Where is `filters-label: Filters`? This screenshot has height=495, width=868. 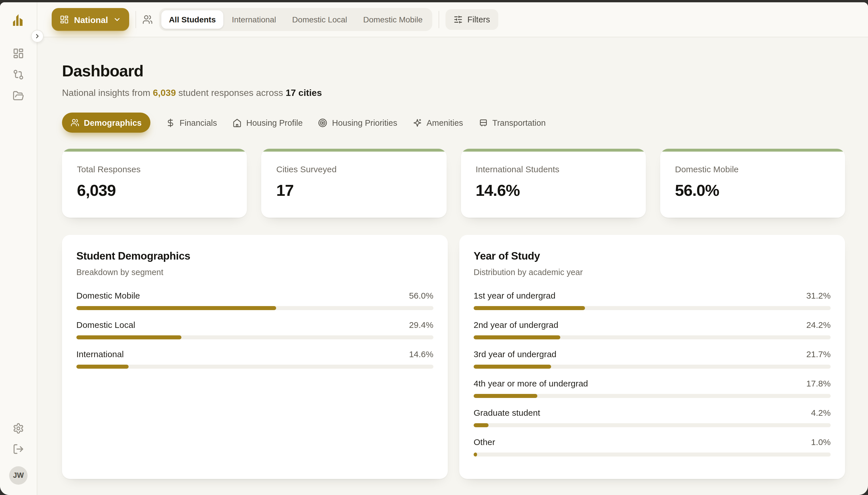 filters-label: Filters is located at coordinates (479, 20).